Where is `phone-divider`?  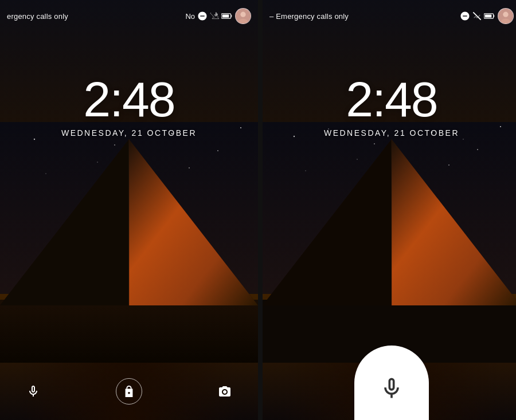 phone-divider is located at coordinates (260, 210).